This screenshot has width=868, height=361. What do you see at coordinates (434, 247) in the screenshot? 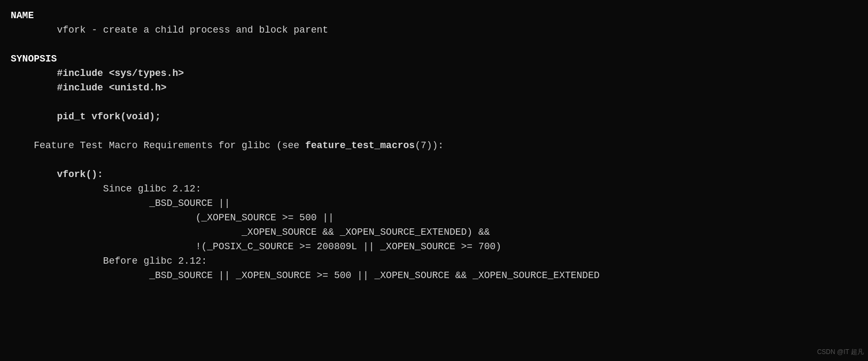
I see `posix-cond: !(_POSIX_C_SOURCE >= 200809L || _XOPEN_S…` at bounding box center [434, 247].